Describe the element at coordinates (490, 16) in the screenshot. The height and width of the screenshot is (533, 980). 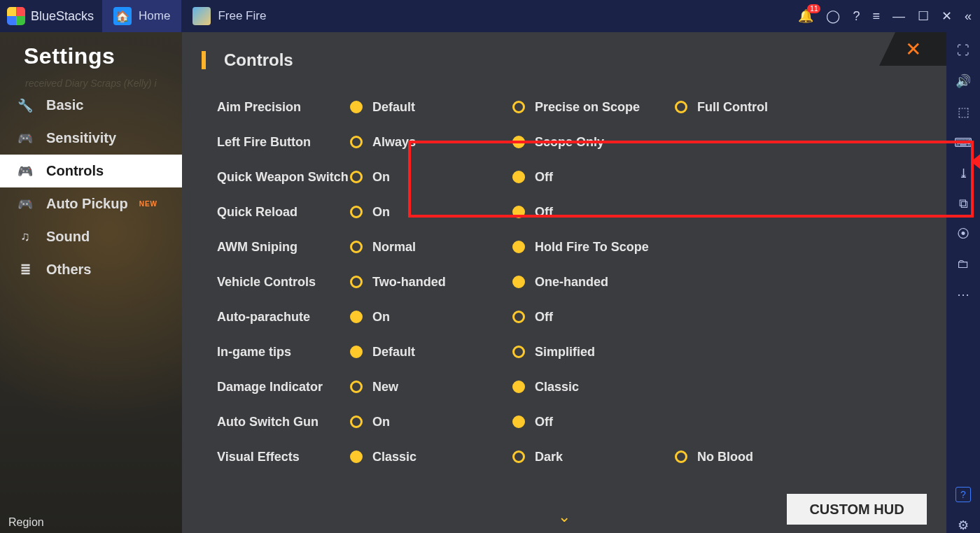
I see `titlebar: BlueStacks 🏠 Home Free Fire 🔔11 ◯ ? ≡ — …` at that location.